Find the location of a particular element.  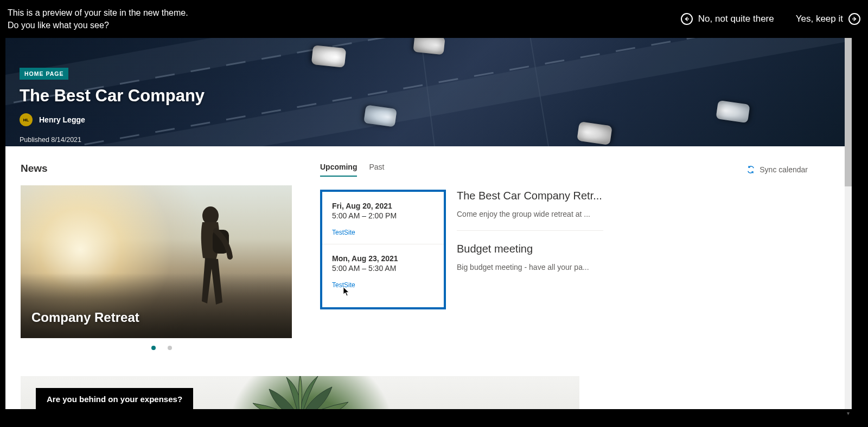

event-title: Budget meeting is located at coordinates (530, 249).